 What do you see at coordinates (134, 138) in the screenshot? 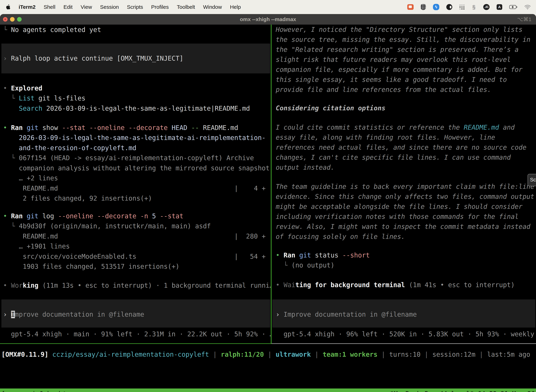
I see `terminal-line: 2026-03-09-is-legal-the-same-as-legitima…` at bounding box center [134, 138].